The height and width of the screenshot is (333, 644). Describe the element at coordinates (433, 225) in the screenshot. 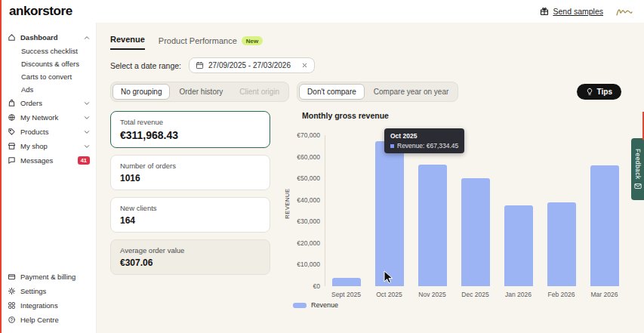

I see `bar-nov-2025` at that location.